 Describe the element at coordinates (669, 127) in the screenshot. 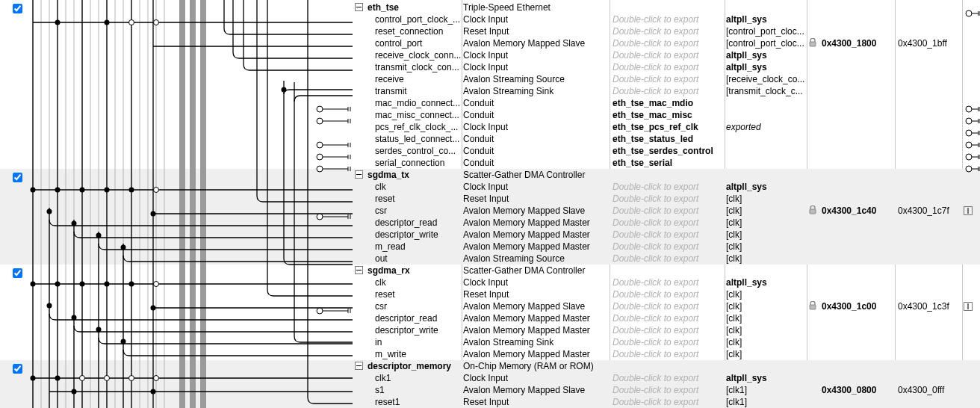

I see `export-cell: eth_tse_pcs_ref_clk` at that location.